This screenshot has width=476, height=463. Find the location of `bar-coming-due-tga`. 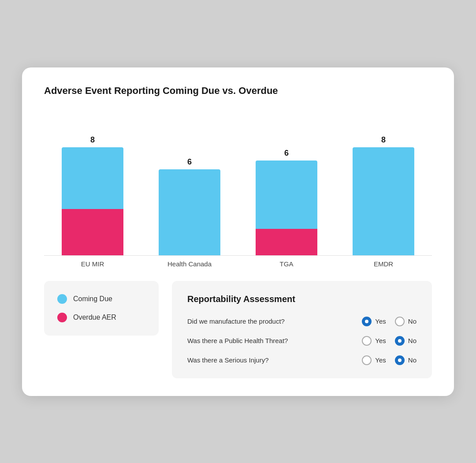

bar-coming-due-tga is located at coordinates (286, 195).